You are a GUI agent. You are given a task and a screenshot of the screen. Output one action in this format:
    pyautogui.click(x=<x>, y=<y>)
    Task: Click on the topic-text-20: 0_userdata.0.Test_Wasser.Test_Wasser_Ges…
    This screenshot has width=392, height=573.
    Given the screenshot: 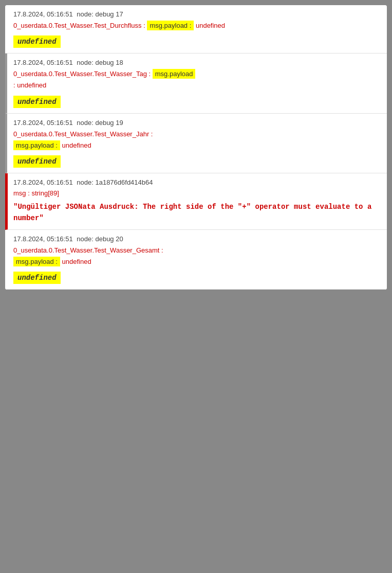 What is the action you would take?
    pyautogui.click(x=88, y=250)
    